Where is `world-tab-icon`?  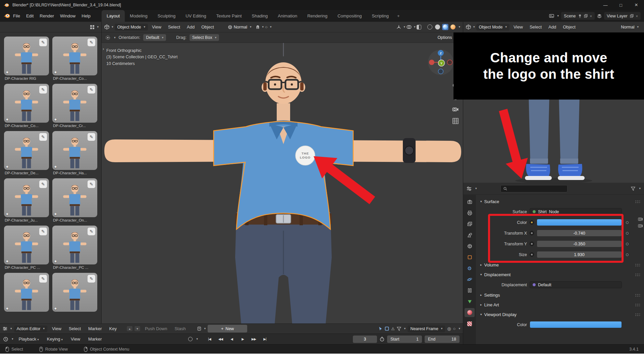 world-tab-icon is located at coordinates (470, 246).